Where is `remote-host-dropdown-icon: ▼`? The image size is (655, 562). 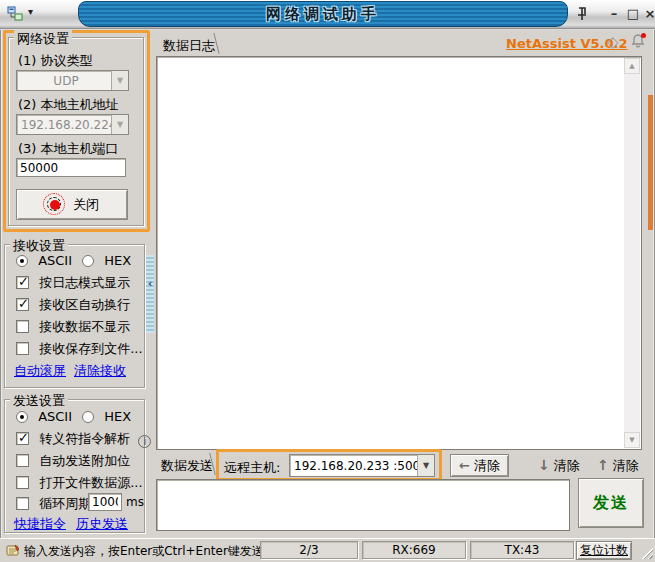
remote-host-dropdown-icon: ▼ is located at coordinates (426, 466).